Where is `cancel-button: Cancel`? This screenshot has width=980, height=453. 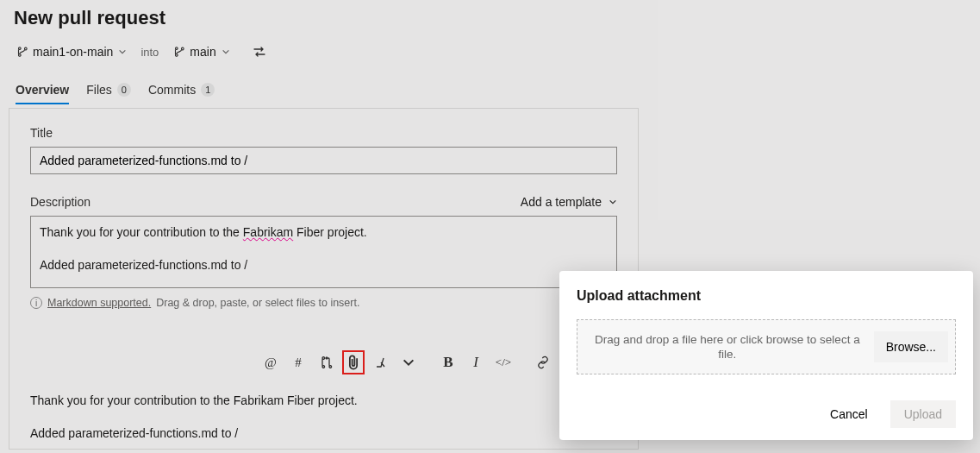
cancel-button: Cancel is located at coordinates (849, 414).